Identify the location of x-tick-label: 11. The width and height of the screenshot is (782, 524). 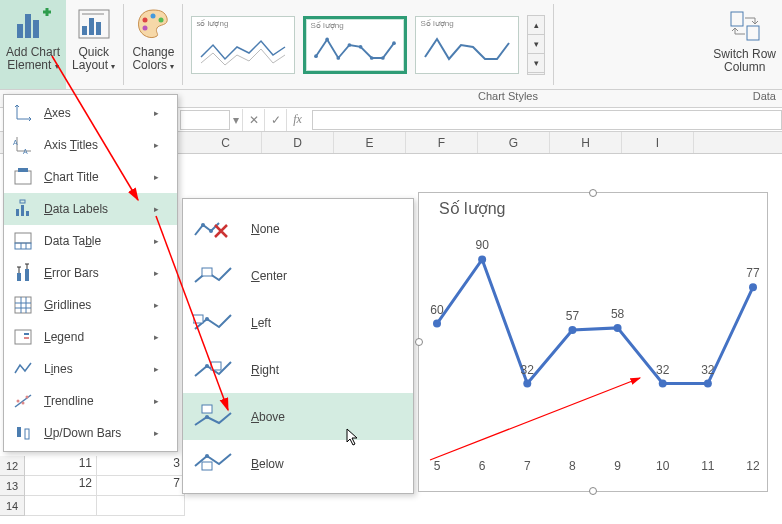
(708, 466).